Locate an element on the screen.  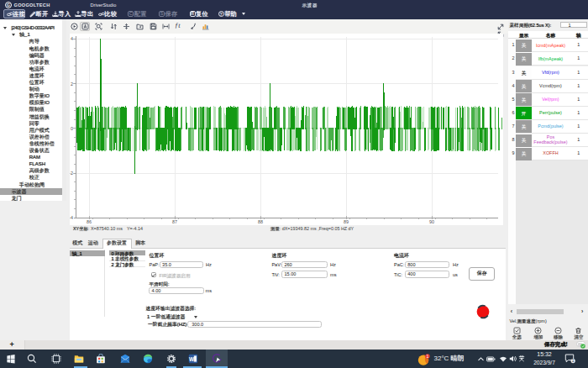
svg-text: -4 is located at coordinates (71, 218).